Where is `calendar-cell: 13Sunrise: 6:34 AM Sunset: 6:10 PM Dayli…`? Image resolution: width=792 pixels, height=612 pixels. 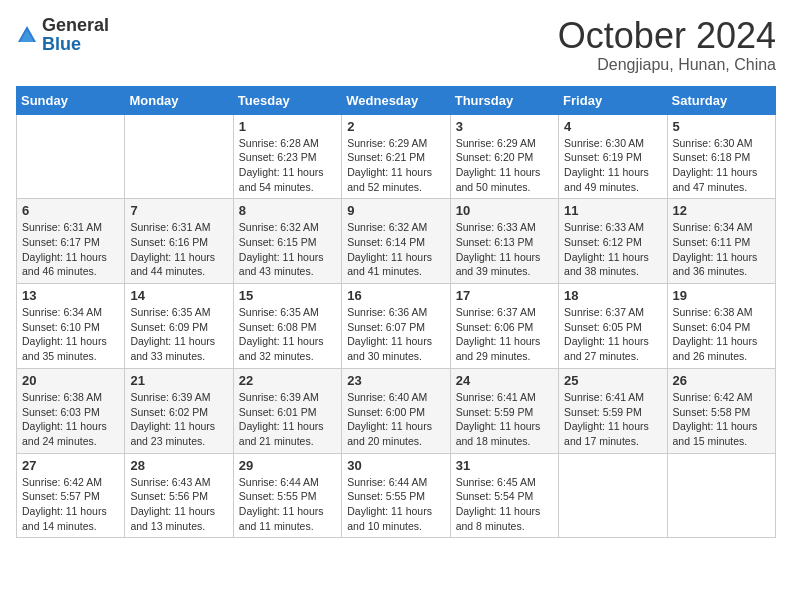 calendar-cell: 13Sunrise: 6:34 AM Sunset: 6:10 PM Dayli… is located at coordinates (71, 326).